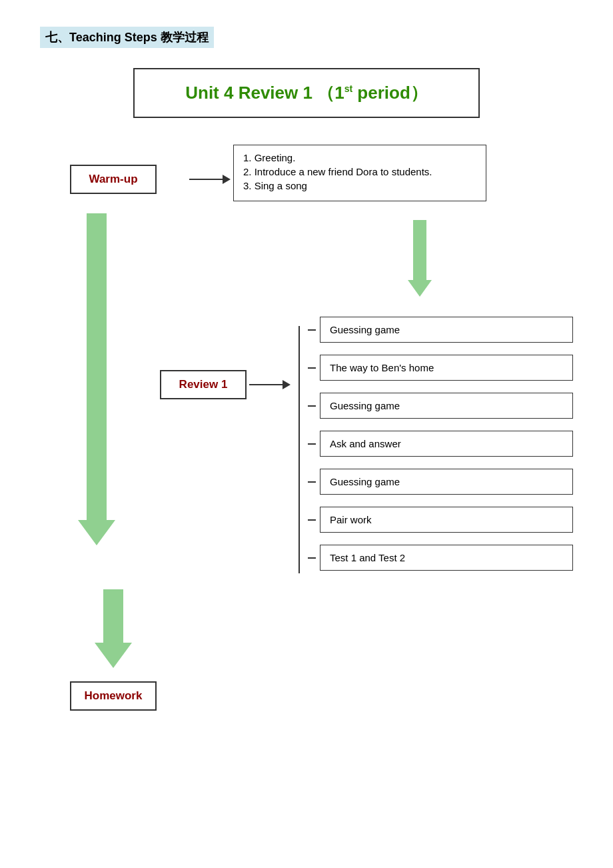  Describe the element at coordinates (97, 367) in the screenshot. I see `big-arrow-shaft` at that location.